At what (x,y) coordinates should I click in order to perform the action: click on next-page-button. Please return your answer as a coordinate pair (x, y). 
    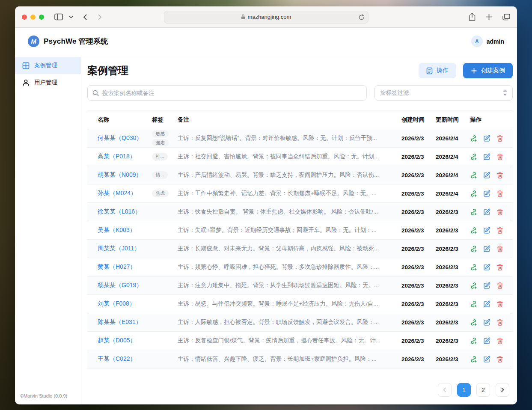
    Looking at the image, I should click on (502, 390).